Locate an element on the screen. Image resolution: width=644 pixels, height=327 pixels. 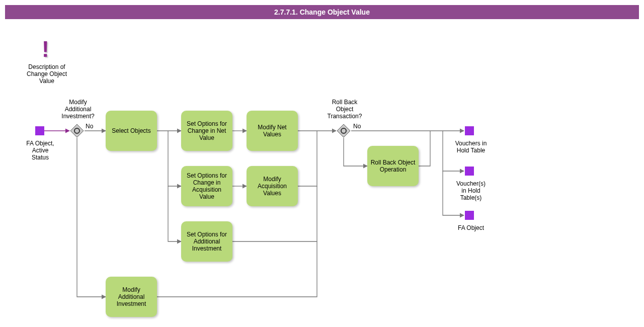
activity-label: Modify Net Values is located at coordinates (272, 131).